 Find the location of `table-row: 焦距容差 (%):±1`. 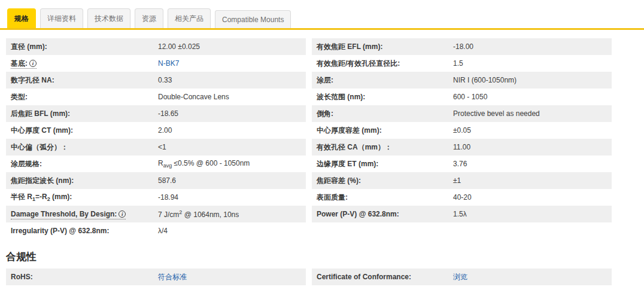

table-row: 焦距容差 (%):±1 is located at coordinates (462, 181).